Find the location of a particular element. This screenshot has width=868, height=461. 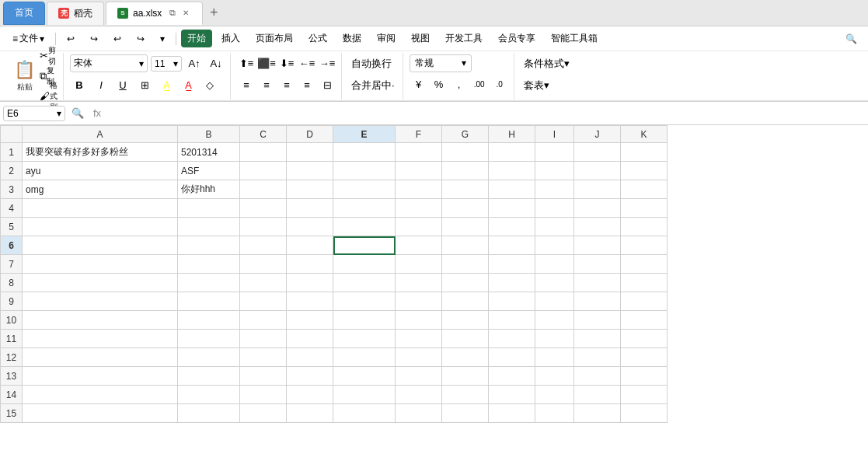

cell-I13 is located at coordinates (555, 376).